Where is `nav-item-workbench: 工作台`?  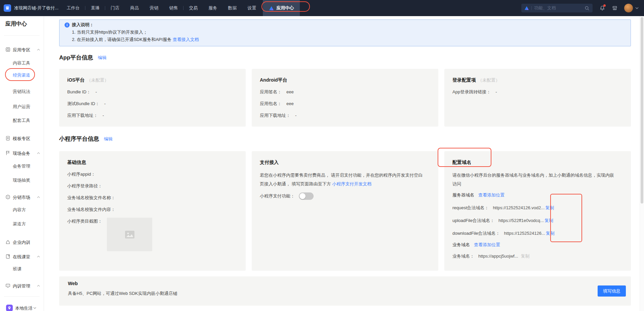 nav-item-workbench: 工作台 is located at coordinates (73, 8).